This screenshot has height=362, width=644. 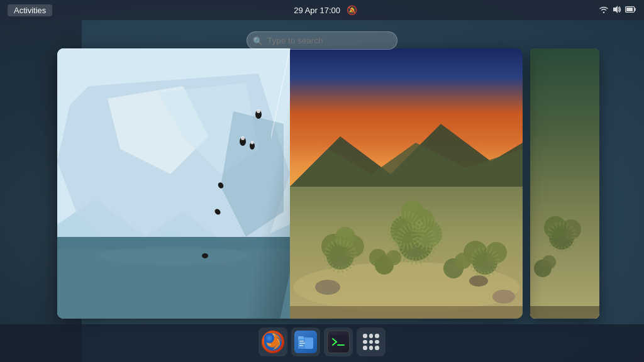 I want to click on search-input, so click(x=322, y=40).